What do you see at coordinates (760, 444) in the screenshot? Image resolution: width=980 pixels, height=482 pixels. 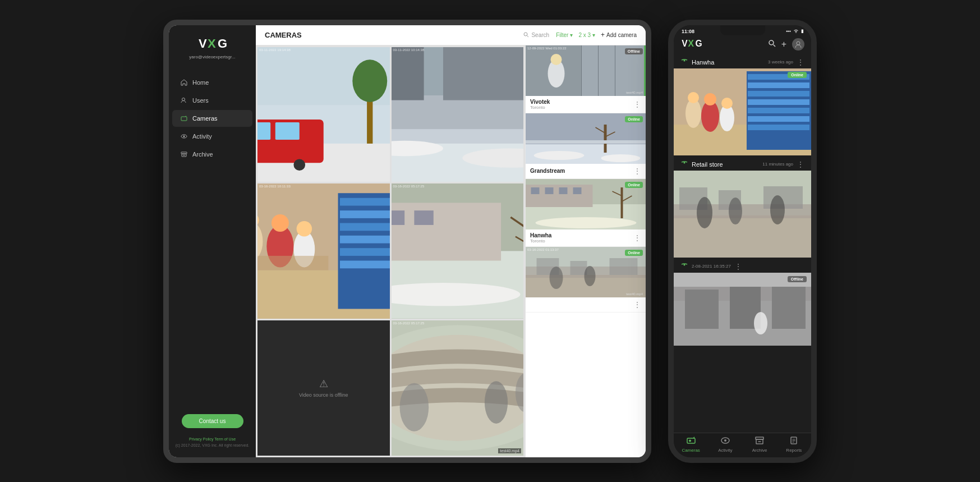 I see `phone-nav-archive: Archive` at bounding box center [760, 444].